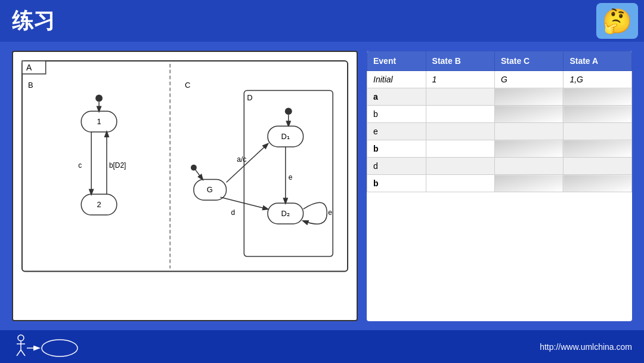 The height and width of the screenshot is (363, 644). Describe the element at coordinates (528, 80) in the screenshot. I see `cell-c: G` at that location.